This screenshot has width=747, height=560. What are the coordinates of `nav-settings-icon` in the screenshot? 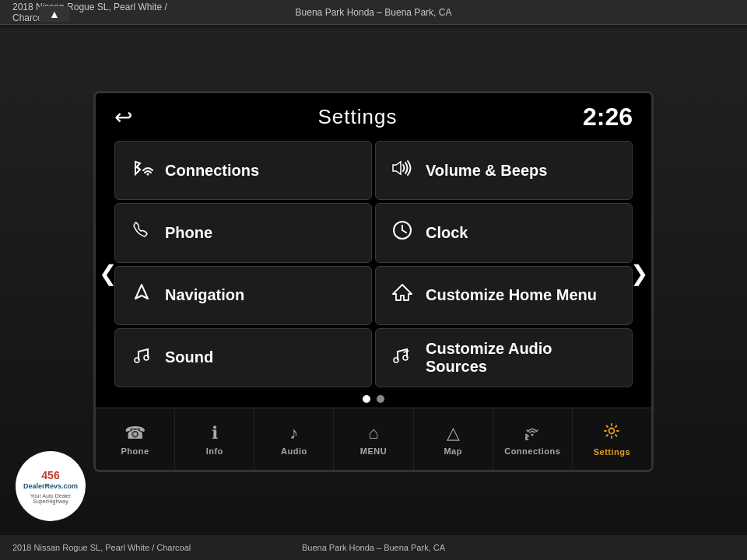 It's located at (612, 433).